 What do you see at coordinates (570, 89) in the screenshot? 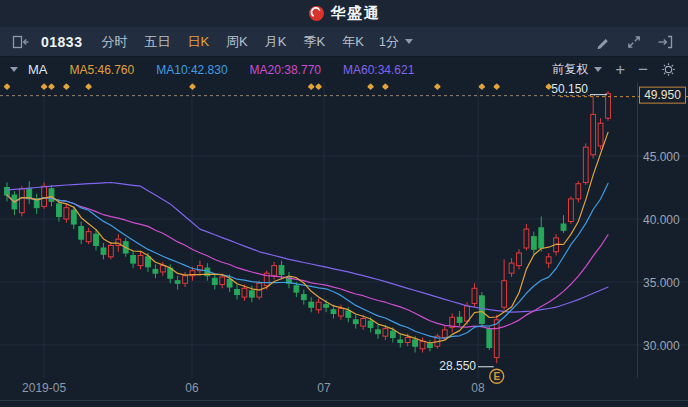
I see `high-price-label: 50.150` at bounding box center [570, 89].